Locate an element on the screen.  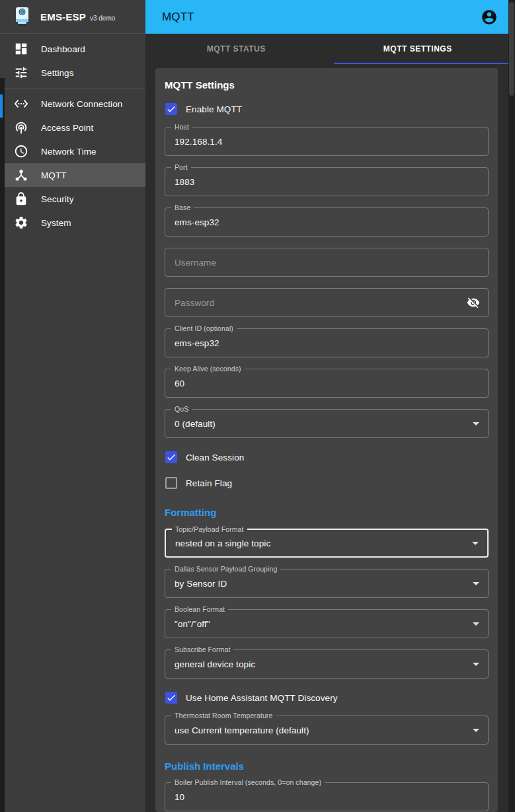
visibility-off-icon is located at coordinates (473, 303).